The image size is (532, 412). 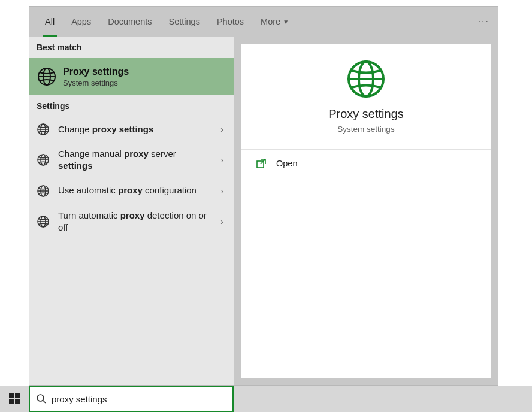 I want to click on settings-section-heading: Settings, so click(x=132, y=106).